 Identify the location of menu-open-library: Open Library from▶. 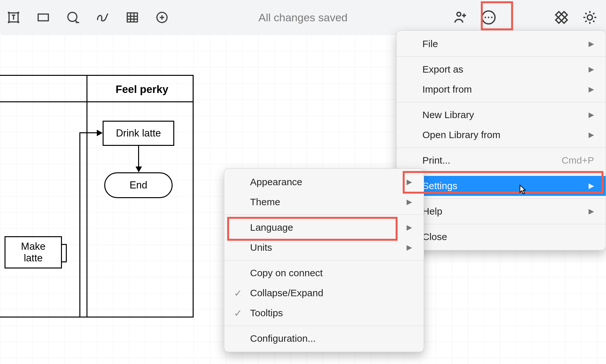
(501, 135).